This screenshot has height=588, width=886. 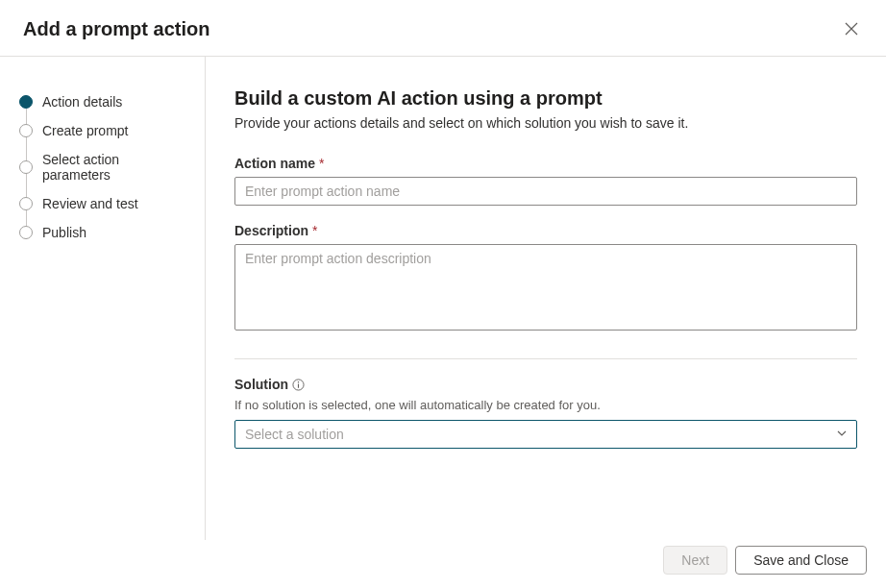 I want to click on page-subtitle: Provide your actions details and select …, so click(x=546, y=123).